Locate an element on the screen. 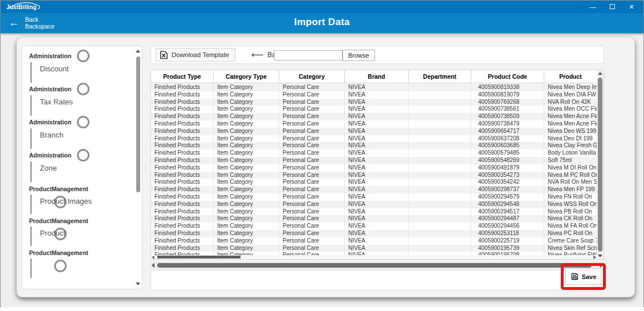 The image size is (644, 311). close-button: ✕ is located at coordinates (631, 7).